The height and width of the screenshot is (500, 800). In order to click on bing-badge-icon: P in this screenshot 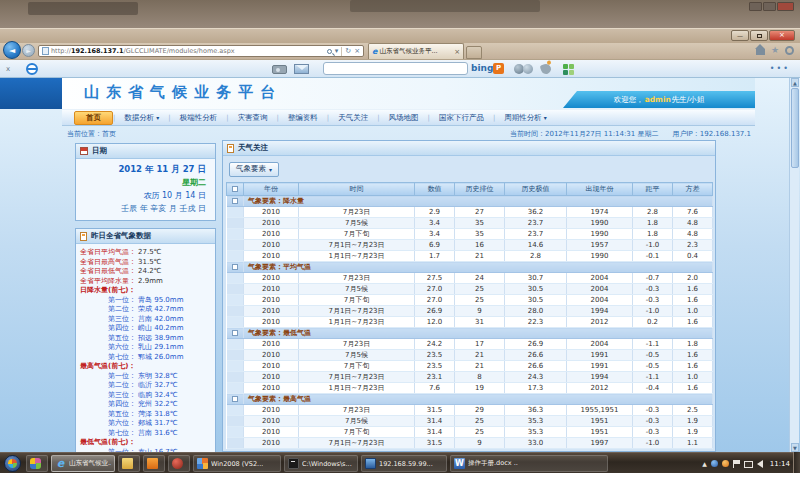, I will do `click(498, 68)`.